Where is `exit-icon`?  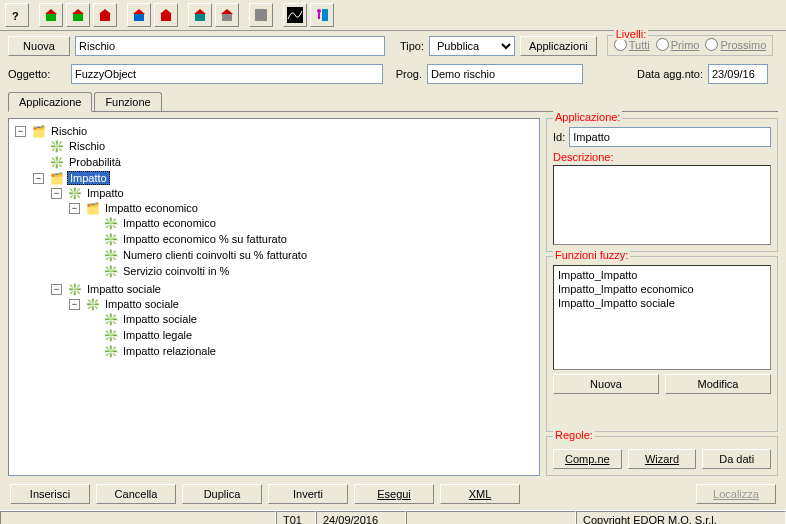
exit-icon is located at coordinates (322, 15).